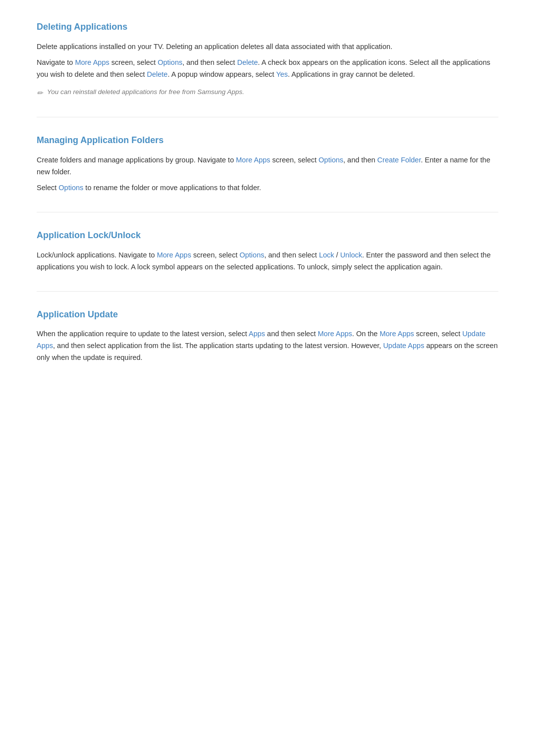 Image resolution: width=535 pixels, height=756 pixels. Describe the element at coordinates (327, 255) in the screenshot. I see `link-lock: Lock` at that location.